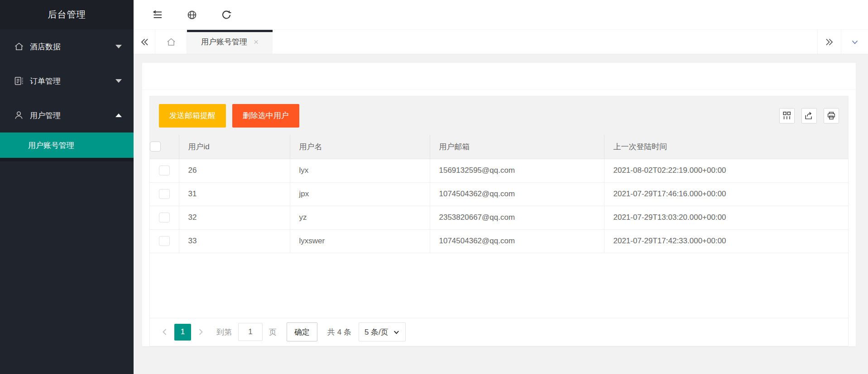 The image size is (868, 374). Describe the element at coordinates (192, 15) in the screenshot. I see `globe-icon` at that location.